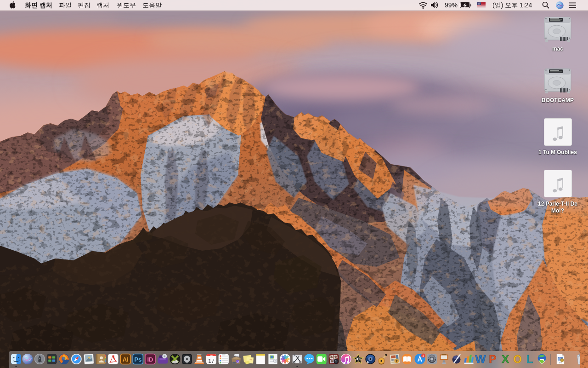 This screenshot has height=368, width=588. I want to click on svg-text: W, so click(481, 359).